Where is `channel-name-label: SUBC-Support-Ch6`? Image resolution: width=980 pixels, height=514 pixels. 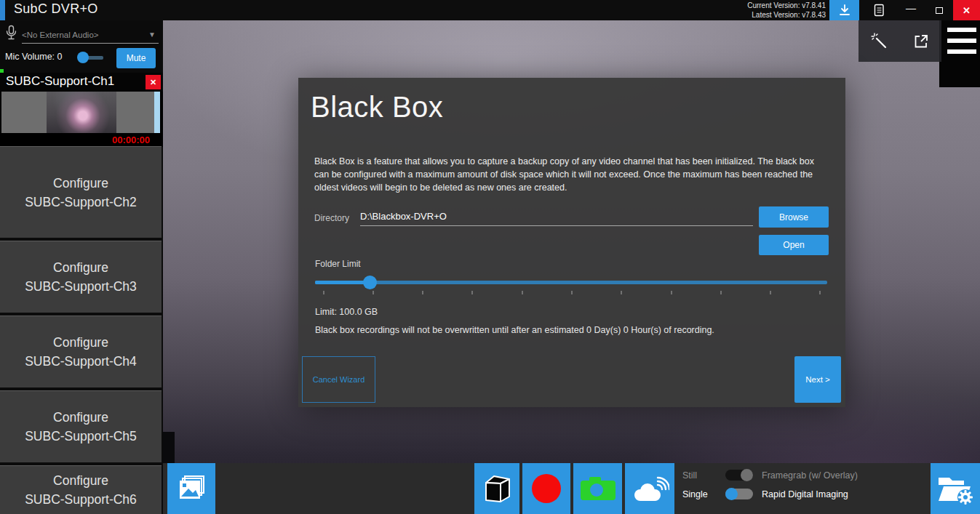 channel-name-label: SUBC-Support-Ch6 is located at coordinates (81, 499).